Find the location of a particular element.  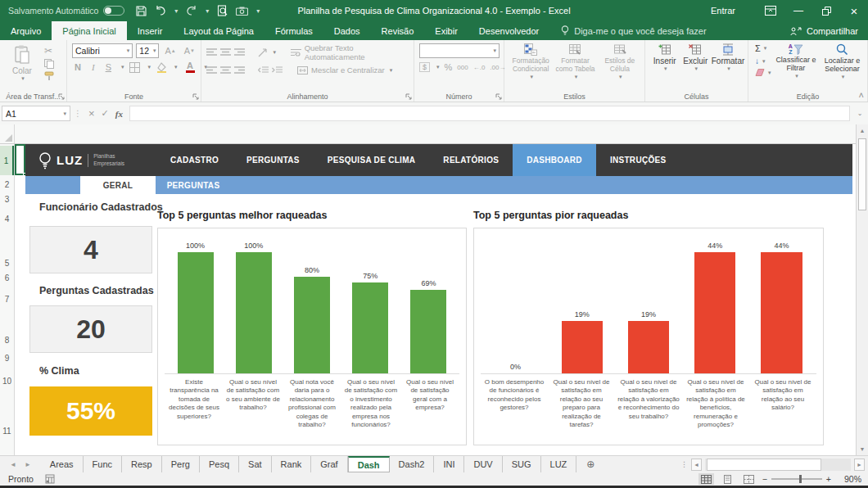

ribbon-tab: Revisão is located at coordinates (398, 31).